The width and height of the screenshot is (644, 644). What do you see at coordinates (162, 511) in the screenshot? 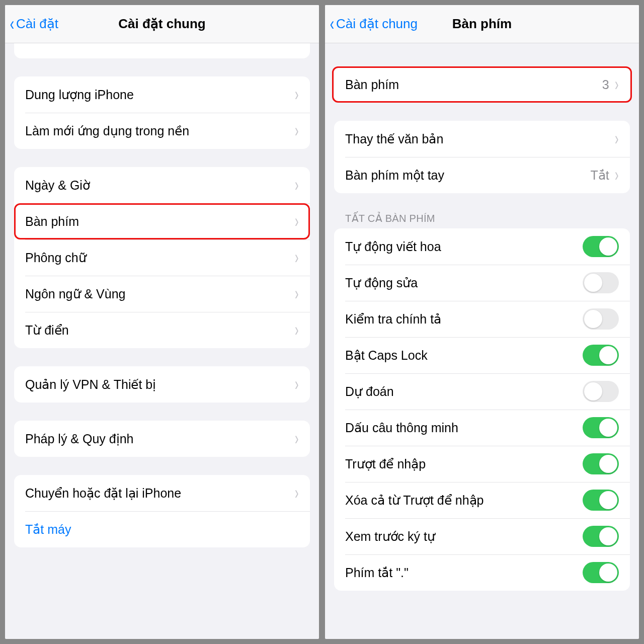
I see `group-reset: Chuyển hoặc đặt lại iPhone › Tắt máy` at bounding box center [162, 511].